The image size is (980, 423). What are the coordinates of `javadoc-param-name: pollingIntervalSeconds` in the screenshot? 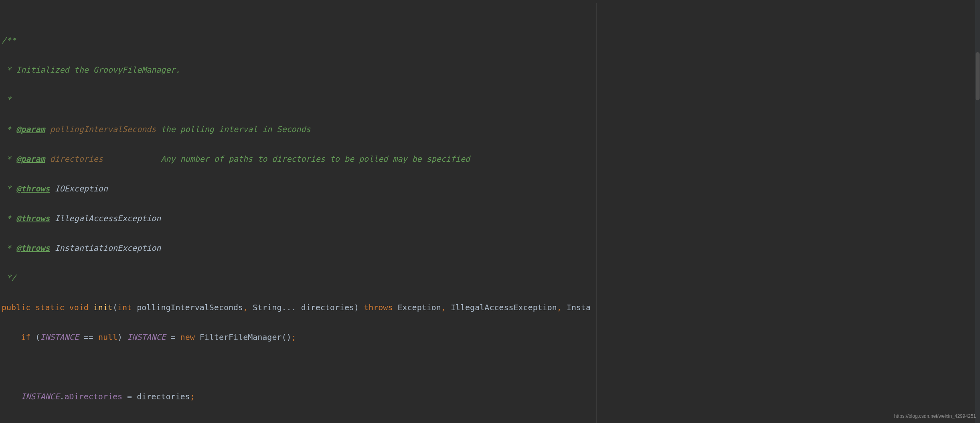 It's located at (100, 129).